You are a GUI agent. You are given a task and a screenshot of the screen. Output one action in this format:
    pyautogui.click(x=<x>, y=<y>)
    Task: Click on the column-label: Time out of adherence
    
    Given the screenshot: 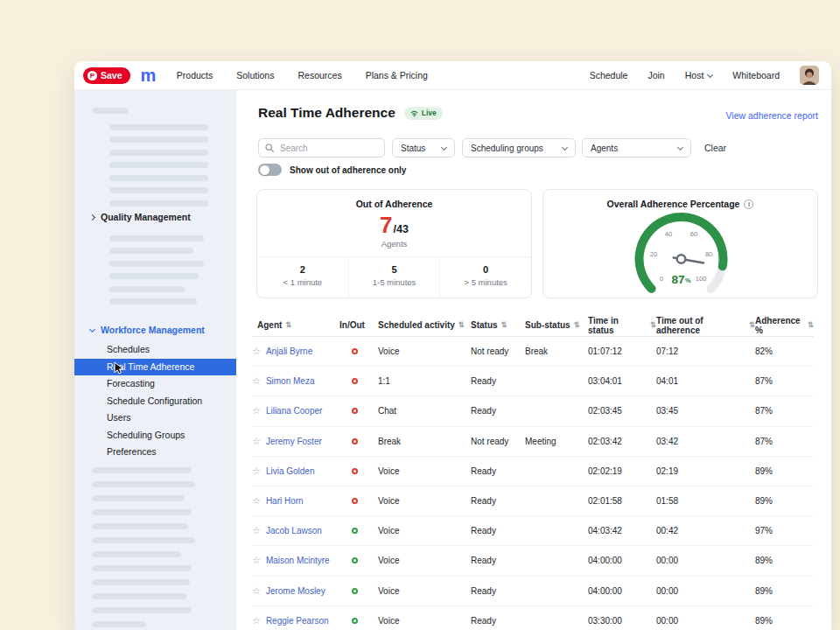 What is the action you would take?
    pyautogui.click(x=701, y=326)
    